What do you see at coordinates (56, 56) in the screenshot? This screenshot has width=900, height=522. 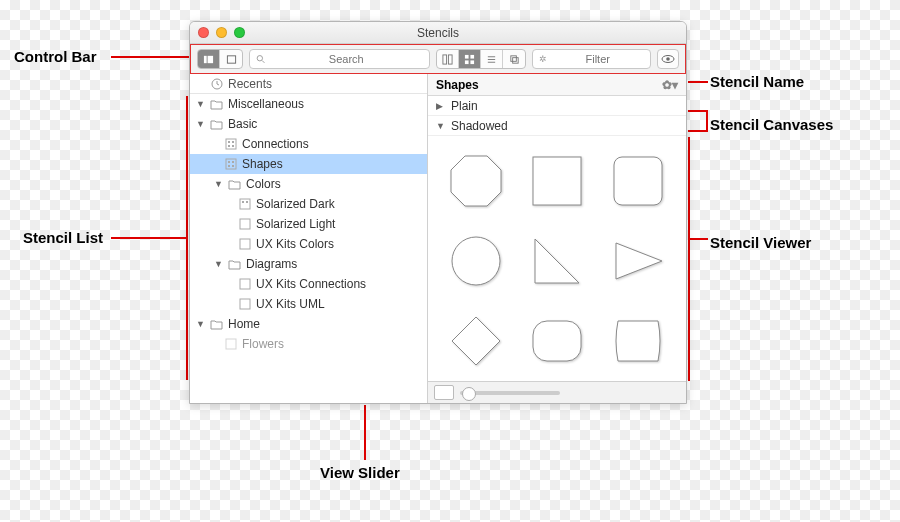 I see `label-control-bar: Control Bar` at bounding box center [56, 56].